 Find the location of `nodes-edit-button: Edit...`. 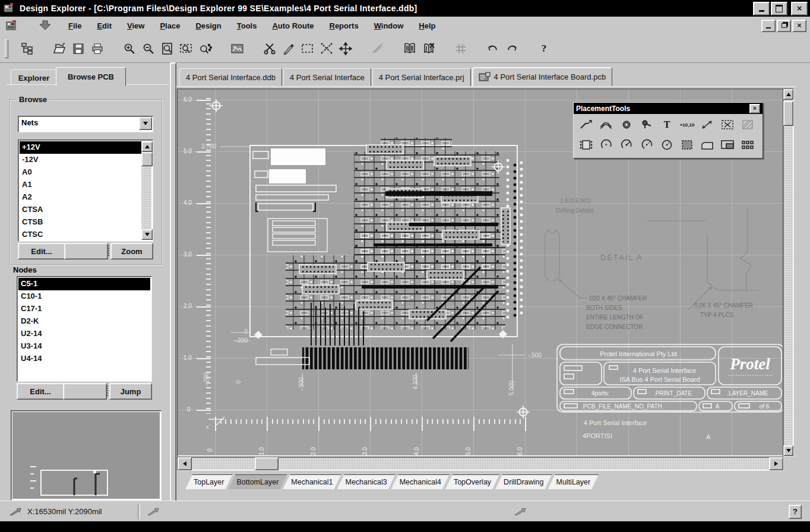

nodes-edit-button: Edit... is located at coordinates (40, 391).